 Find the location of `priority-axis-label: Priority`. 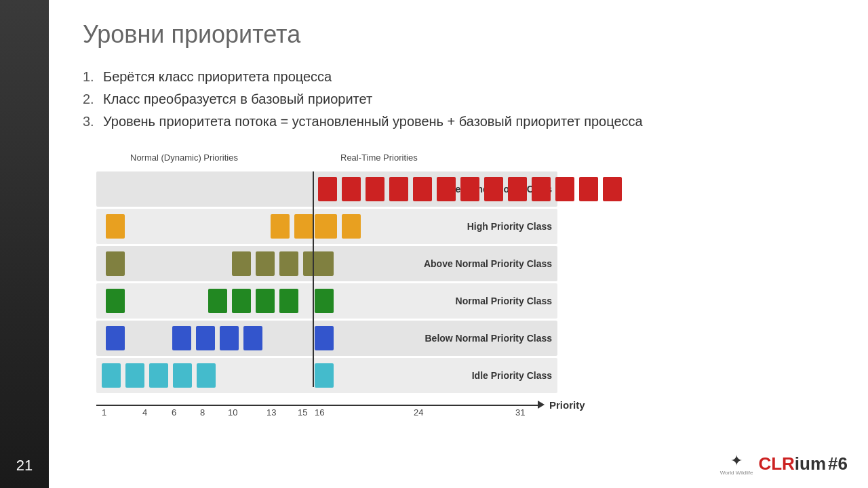

priority-axis-label: Priority is located at coordinates (567, 405).